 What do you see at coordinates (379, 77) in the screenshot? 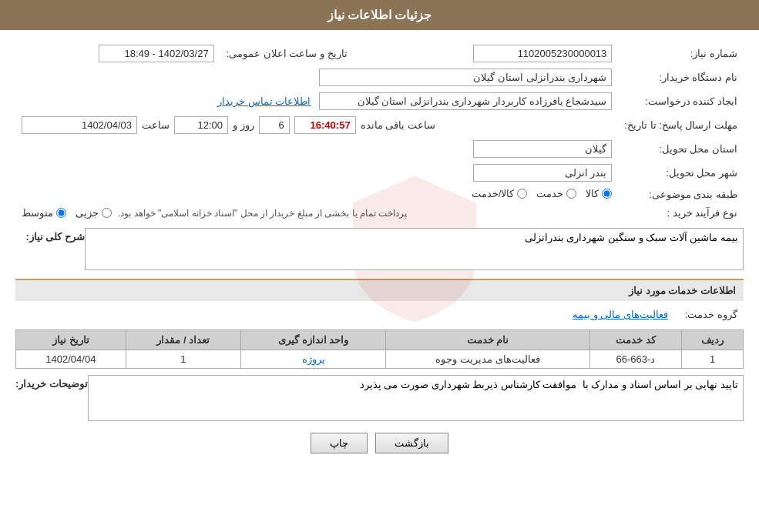
I see `row-dastgah: نام دستگاه خریدار: شهرداری بندرانزلی است…` at bounding box center [379, 77].